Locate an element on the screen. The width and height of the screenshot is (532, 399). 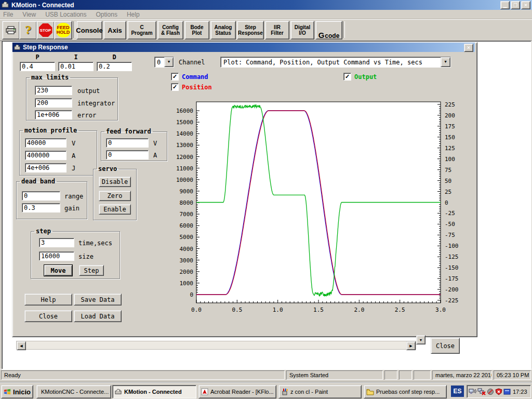
accel-label: A is located at coordinates (74, 156).